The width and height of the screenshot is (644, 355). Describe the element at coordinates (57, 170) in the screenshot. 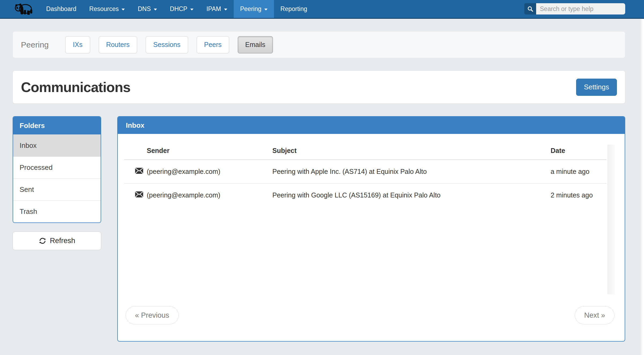

I see `folders-panel: Folders Inbox Processed Sent Trash` at that location.